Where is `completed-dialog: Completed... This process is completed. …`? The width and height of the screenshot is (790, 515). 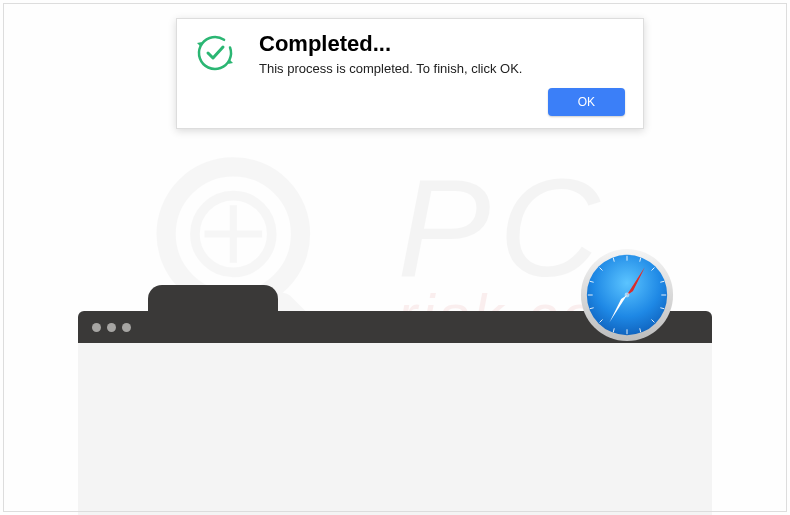
completed-dialog: Completed... This process is completed. … is located at coordinates (410, 74).